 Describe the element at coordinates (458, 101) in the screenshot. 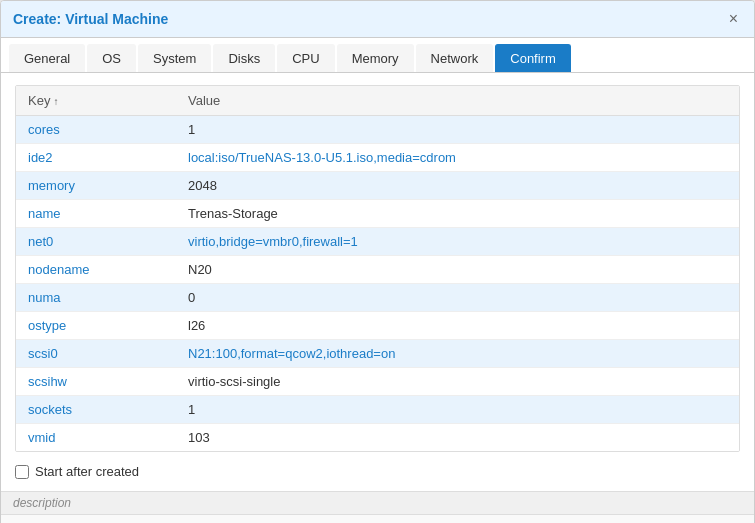

I see `col-header-value: Value` at that location.